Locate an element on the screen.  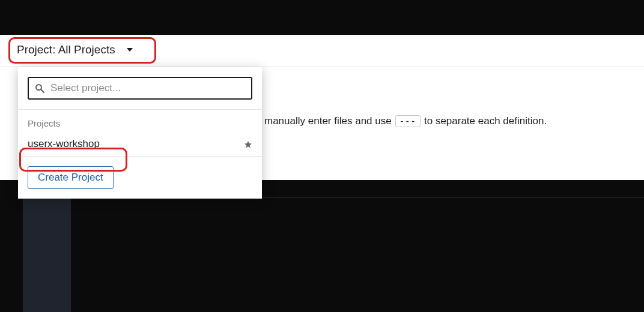
sidebar-fragment is located at coordinates (47, 254).